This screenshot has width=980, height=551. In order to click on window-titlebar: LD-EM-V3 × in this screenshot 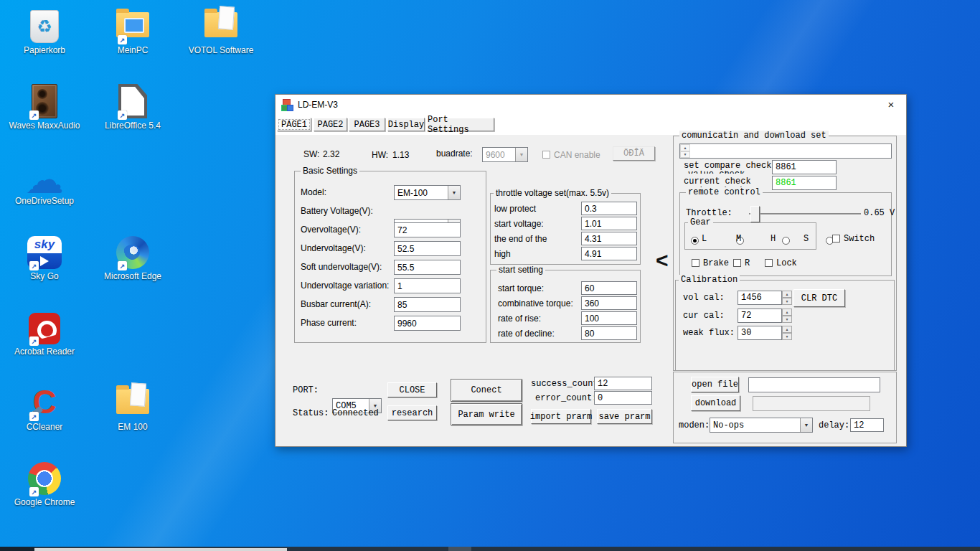, I will do `click(591, 105)`.